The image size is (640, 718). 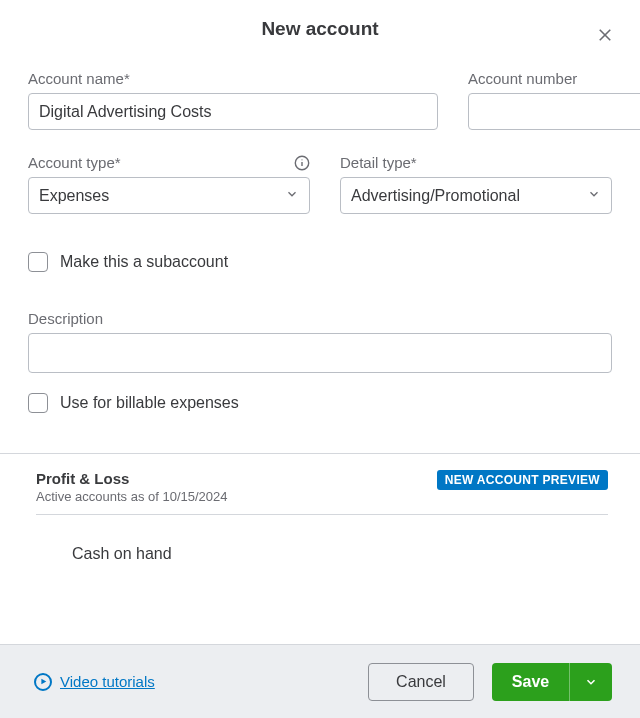 What do you see at coordinates (476, 196) in the screenshot?
I see `detail-type-select: Advertising/Promotional` at bounding box center [476, 196].